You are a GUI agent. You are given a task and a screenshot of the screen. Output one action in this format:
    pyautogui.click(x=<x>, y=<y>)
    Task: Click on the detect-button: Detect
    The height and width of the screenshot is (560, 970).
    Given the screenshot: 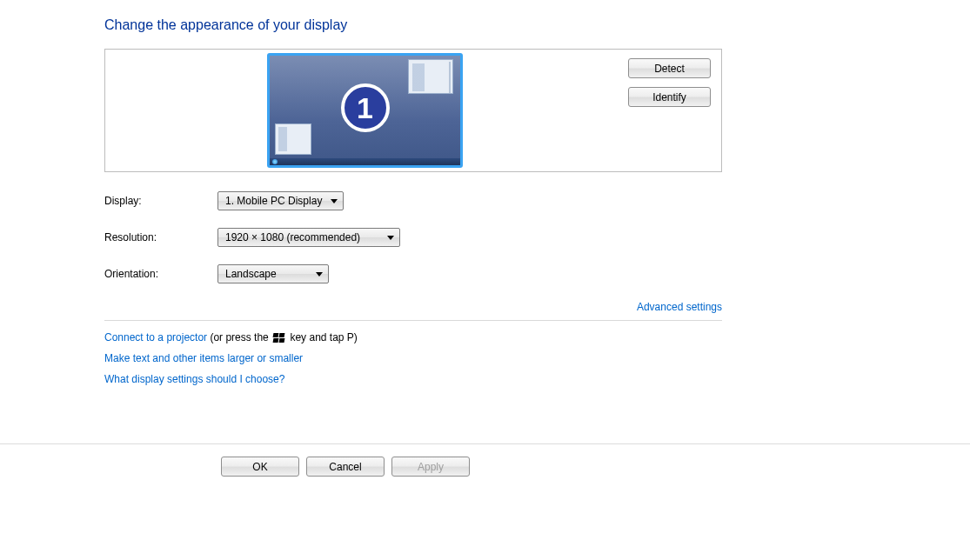 What is the action you would take?
    pyautogui.click(x=670, y=68)
    